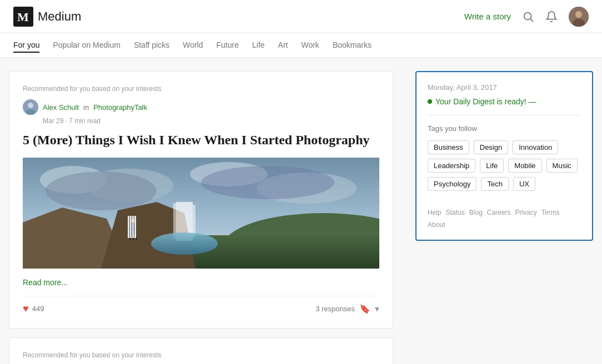 Image resolution: width=602 pixels, height=364 pixels. I want to click on nav-item-art: Art, so click(283, 46).